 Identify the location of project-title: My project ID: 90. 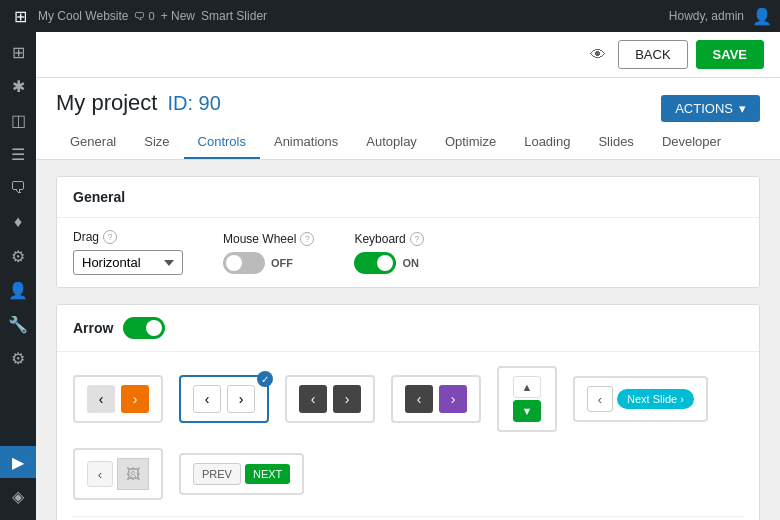
(138, 103).